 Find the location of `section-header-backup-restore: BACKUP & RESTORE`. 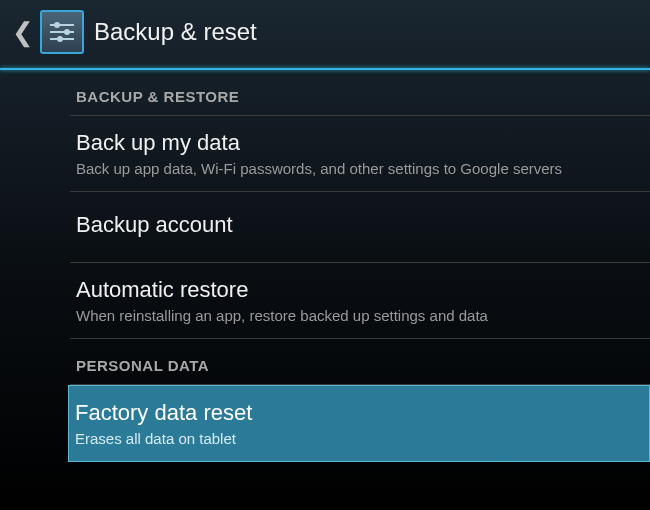

section-header-backup-restore: BACKUP & RESTORE is located at coordinates (360, 93).